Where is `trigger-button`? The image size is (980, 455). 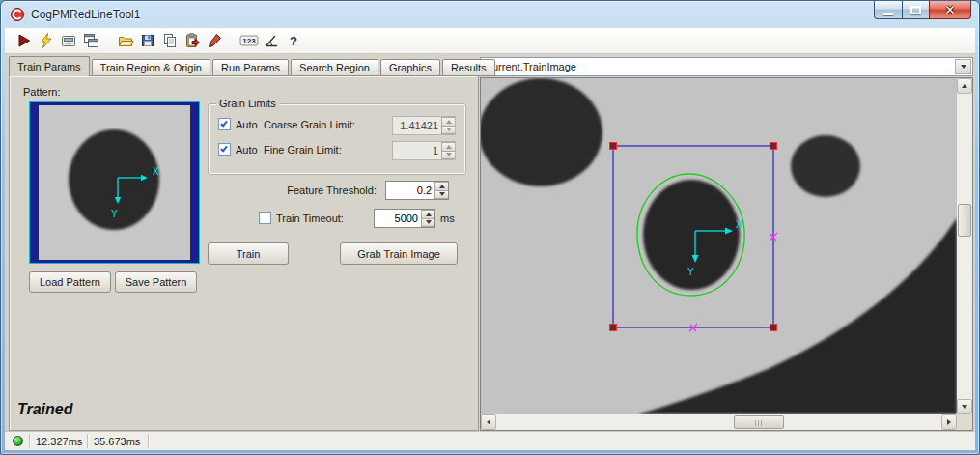 trigger-button is located at coordinates (46, 41).